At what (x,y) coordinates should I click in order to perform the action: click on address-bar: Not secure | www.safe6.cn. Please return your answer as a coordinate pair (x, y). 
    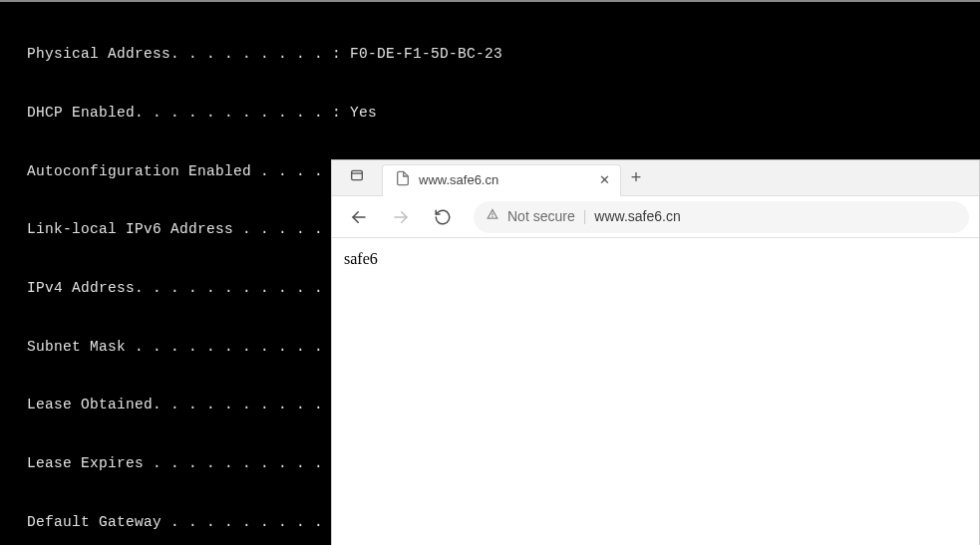
    Looking at the image, I should click on (722, 217).